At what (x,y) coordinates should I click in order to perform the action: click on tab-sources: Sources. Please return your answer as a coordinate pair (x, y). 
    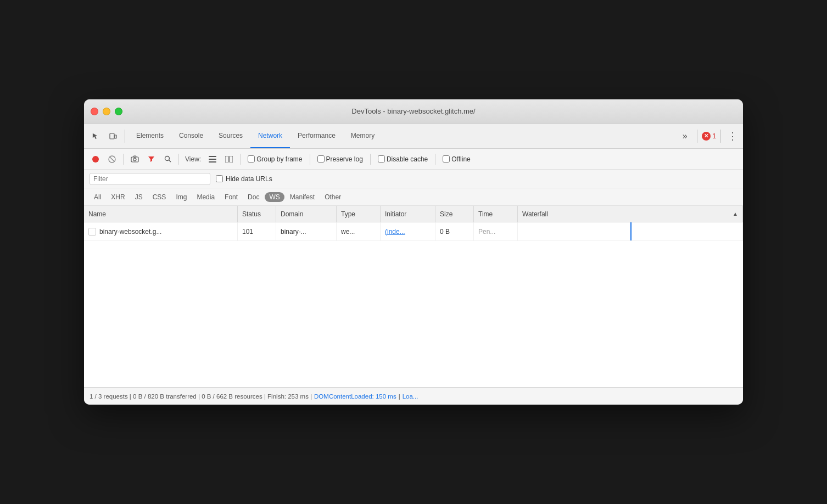
    Looking at the image, I should click on (231, 136).